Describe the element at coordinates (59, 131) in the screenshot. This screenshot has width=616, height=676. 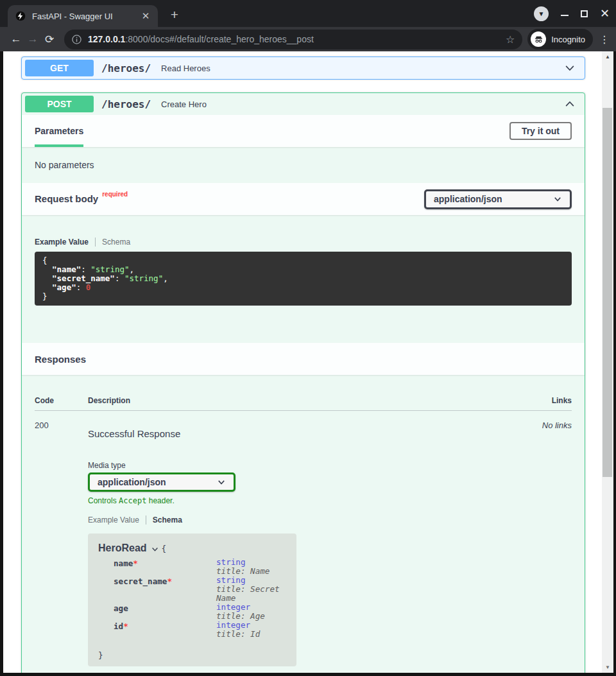
I see `tab-parameters: Parameters` at that location.